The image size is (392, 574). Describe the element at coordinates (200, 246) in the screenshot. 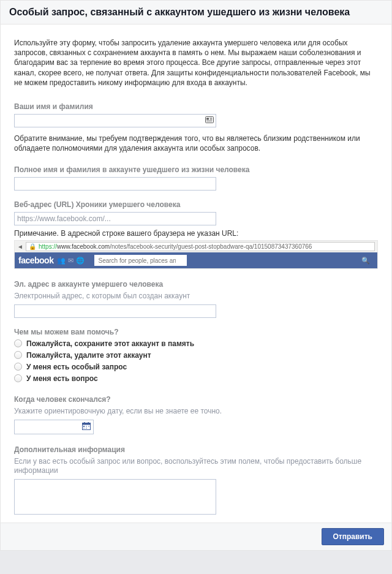

I see `browser-url-field: 🔒 https://www.facebook.com/notes/faceboo…` at that location.